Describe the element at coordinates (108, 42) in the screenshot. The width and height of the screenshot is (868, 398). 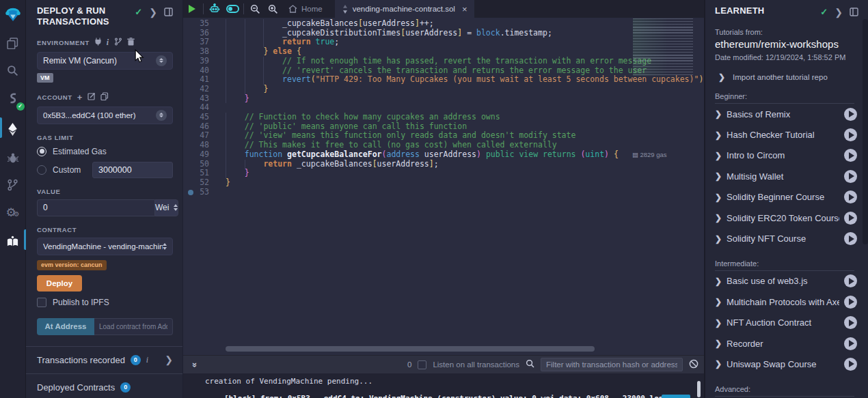
I see `environment-info-icon: i` at that location.